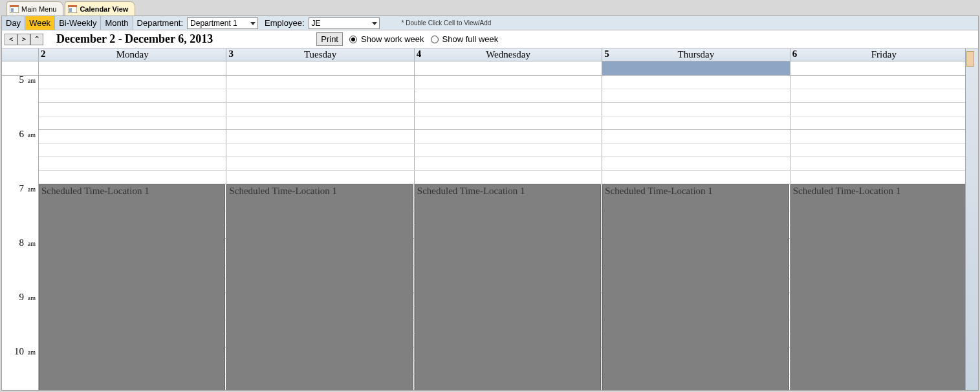 This screenshot has width=980, height=392. What do you see at coordinates (508, 54) in the screenshot?
I see `day-name: Wednesday` at bounding box center [508, 54].